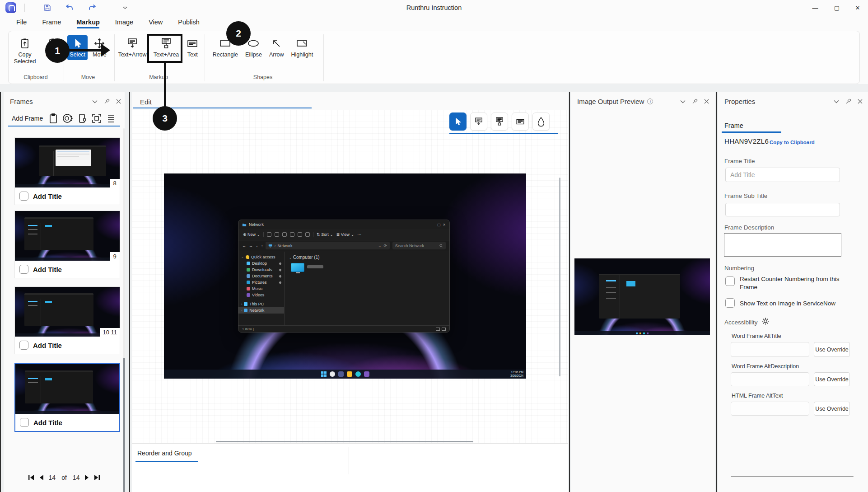 This screenshot has height=492, width=868. I want to click on minimize-button: —, so click(815, 8).